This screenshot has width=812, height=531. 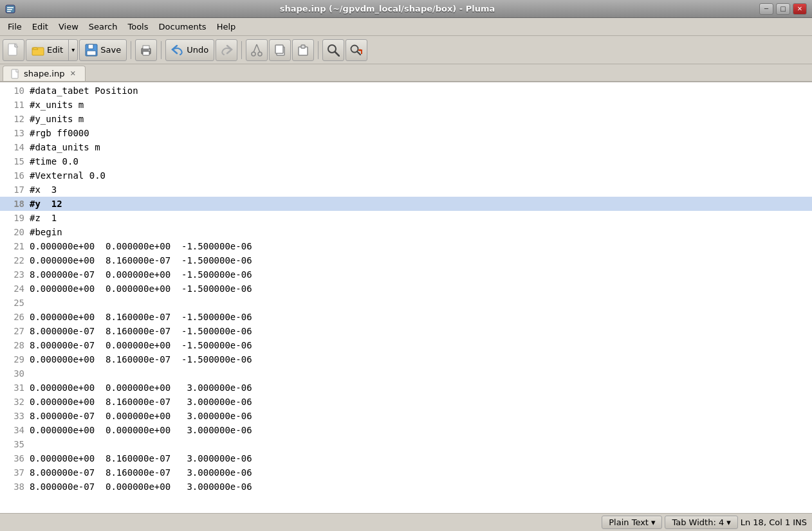 What do you see at coordinates (406, 388) in the screenshot?
I see `code-line-31: 310.000000e+00 0.000000e+00 3.000000e-06` at bounding box center [406, 388].